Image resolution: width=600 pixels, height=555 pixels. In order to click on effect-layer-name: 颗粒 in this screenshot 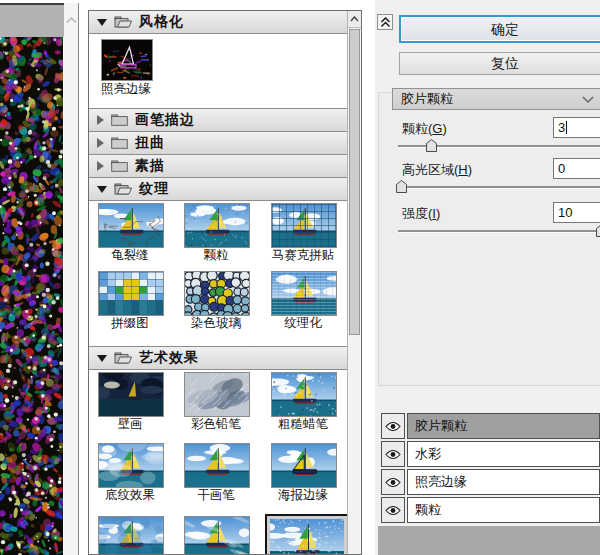, I will do `click(504, 510)`.